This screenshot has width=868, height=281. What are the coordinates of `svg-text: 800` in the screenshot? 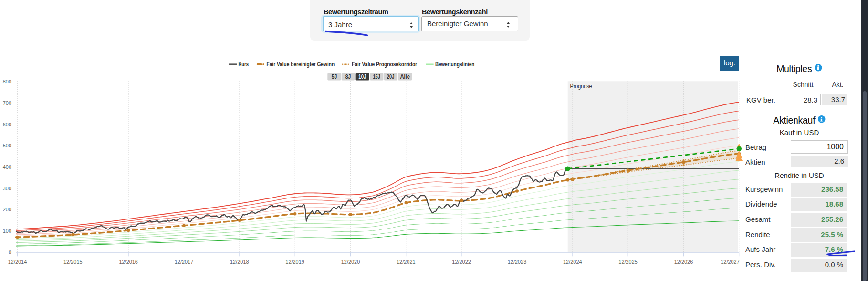 It's located at (7, 82).